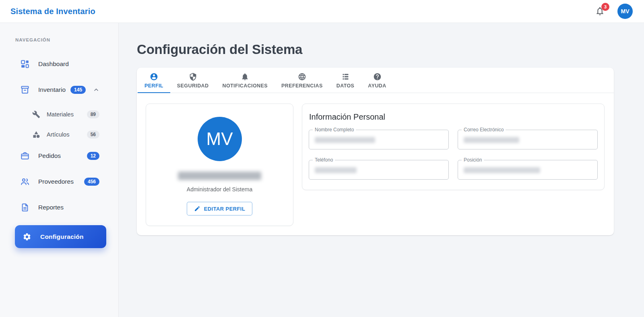 This screenshot has width=644, height=317. What do you see at coordinates (58, 135) in the screenshot?
I see `sidebar-item-label: Artículos` at bounding box center [58, 135].